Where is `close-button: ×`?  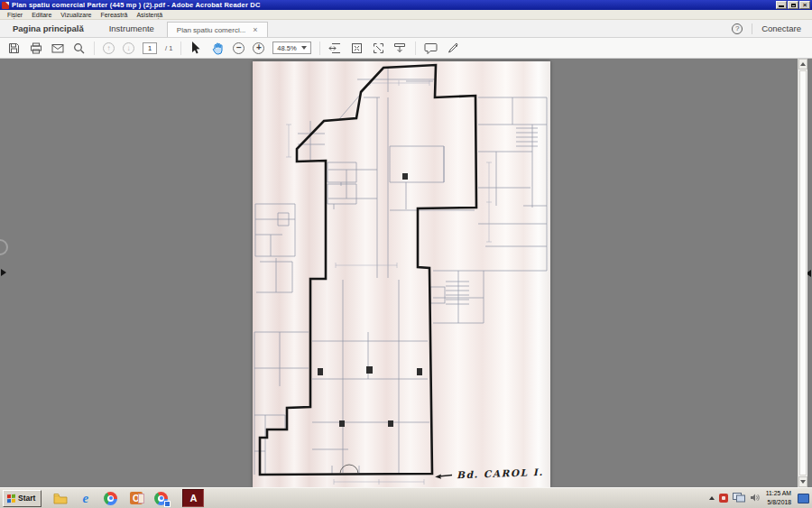
close-button: × is located at coordinates (805, 5).